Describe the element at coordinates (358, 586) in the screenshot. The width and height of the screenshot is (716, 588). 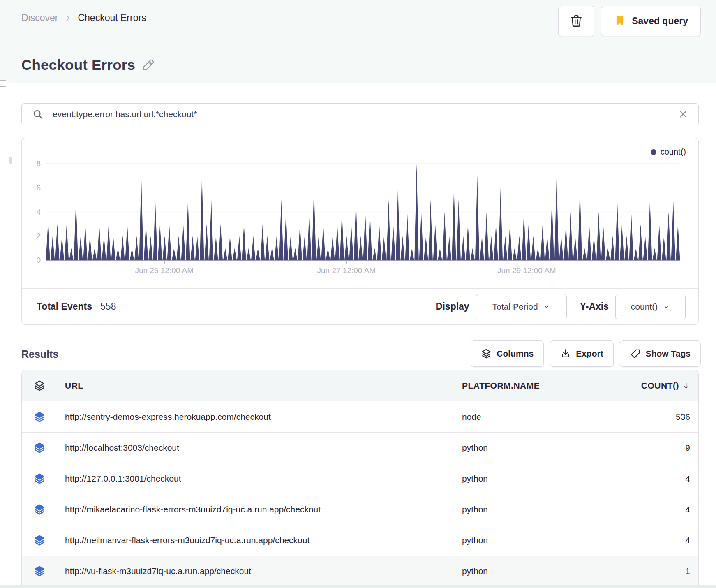
I see `page-bottom-strip` at that location.